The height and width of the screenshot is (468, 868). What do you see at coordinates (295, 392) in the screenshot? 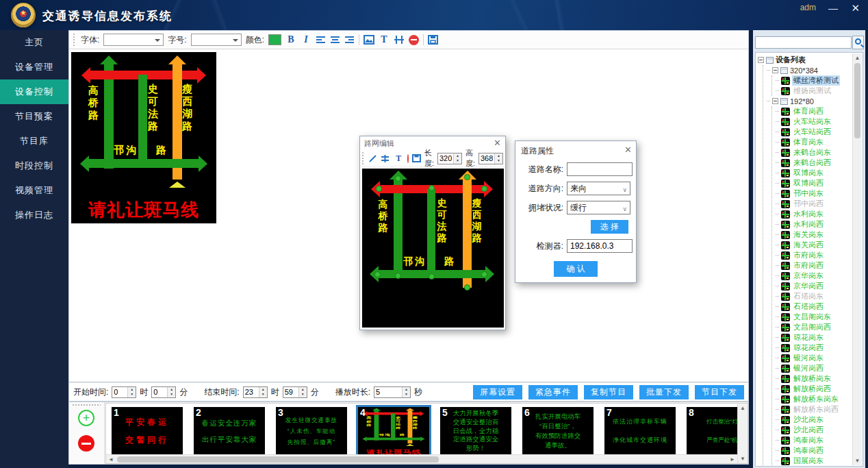
I see `end-minute-spinner: ▲▼` at bounding box center [295, 392].